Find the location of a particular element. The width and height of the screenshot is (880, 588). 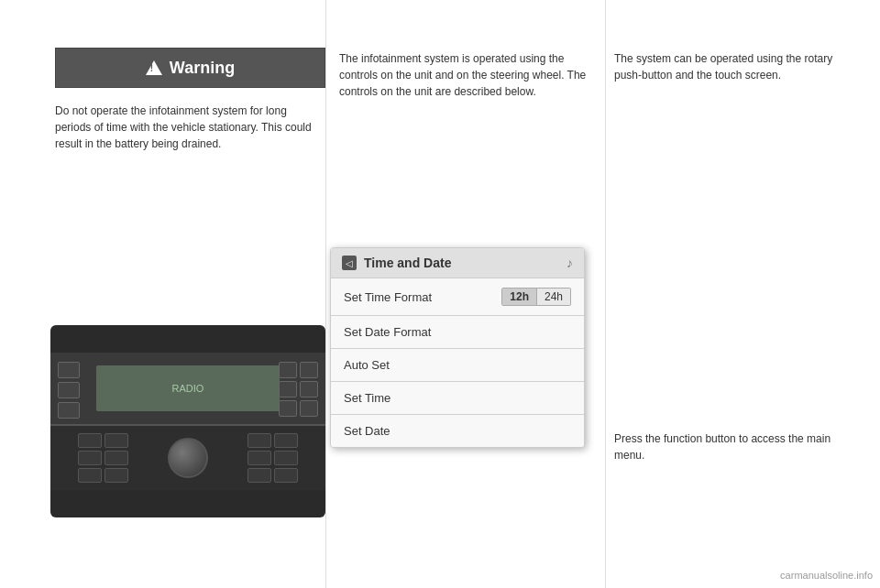

radio-knob-container is located at coordinates (188, 458).